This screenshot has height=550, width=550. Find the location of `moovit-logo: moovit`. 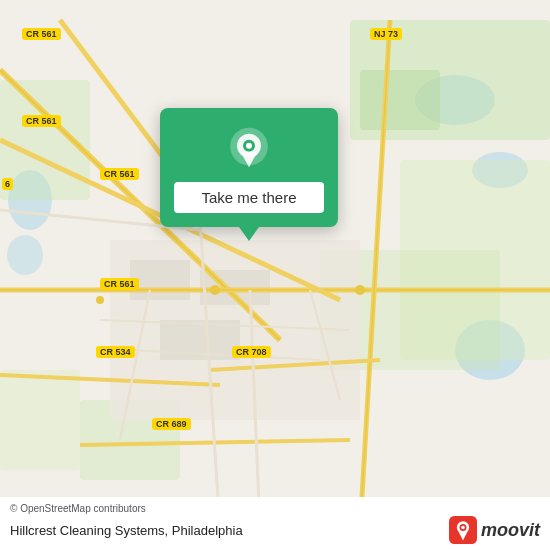

moovit-logo: moovit is located at coordinates (494, 530).